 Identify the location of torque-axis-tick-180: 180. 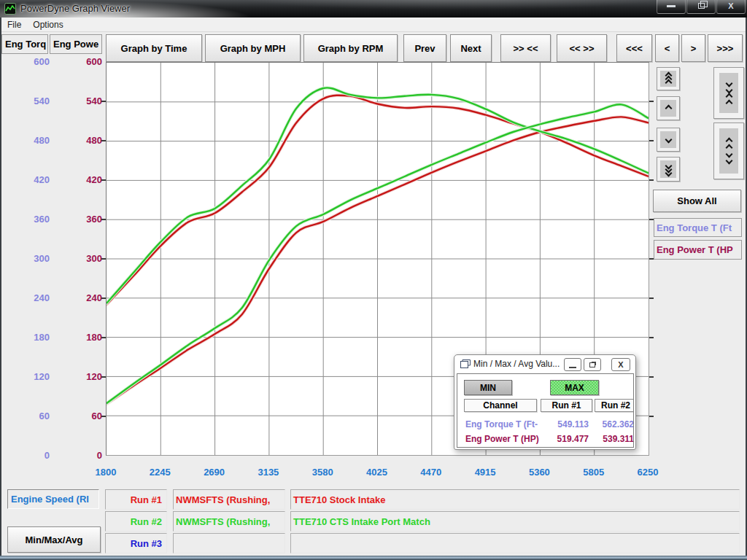
(32, 337).